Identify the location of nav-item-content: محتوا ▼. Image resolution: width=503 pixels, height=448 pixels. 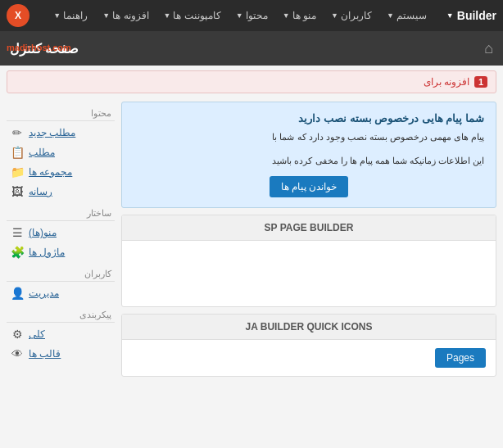
(252, 16).